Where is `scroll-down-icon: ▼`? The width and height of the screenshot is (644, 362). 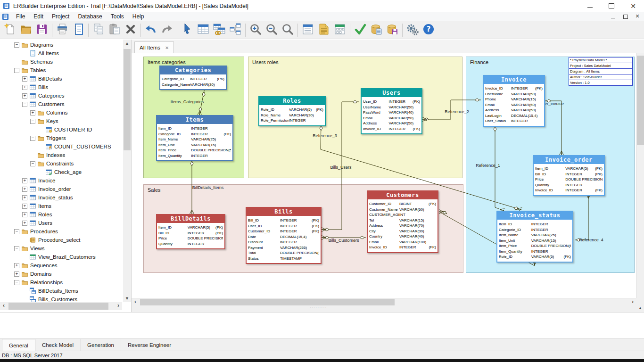
scroll-down-icon: ▼ is located at coordinates (127, 298).